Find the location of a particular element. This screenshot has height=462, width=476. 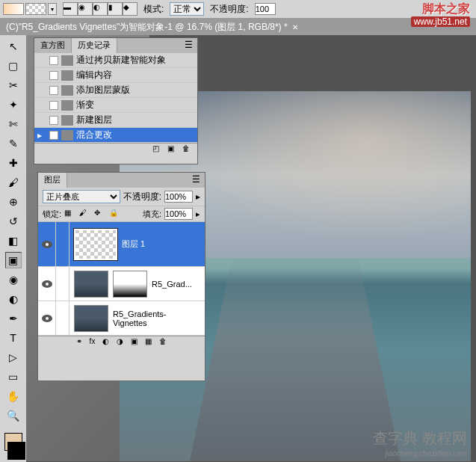

linear-gradient-button: ▬ is located at coordinates (70, 9).